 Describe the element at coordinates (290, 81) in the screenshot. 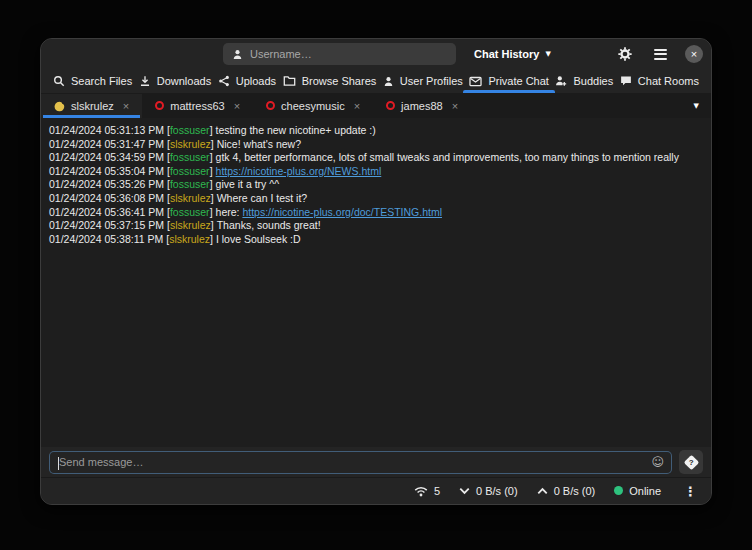

I see `folder-icon` at that location.